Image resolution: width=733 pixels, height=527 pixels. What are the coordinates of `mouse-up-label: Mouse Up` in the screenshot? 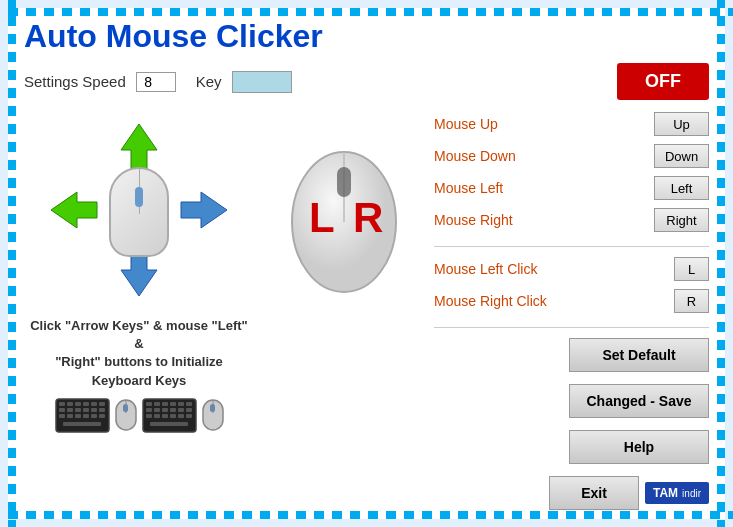 It's located at (499, 124).